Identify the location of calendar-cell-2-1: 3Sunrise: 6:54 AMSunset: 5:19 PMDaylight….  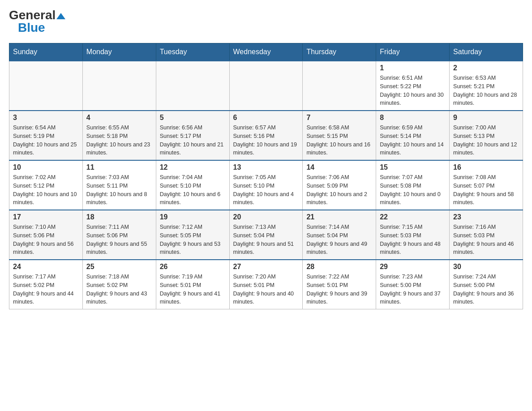
(46, 135).